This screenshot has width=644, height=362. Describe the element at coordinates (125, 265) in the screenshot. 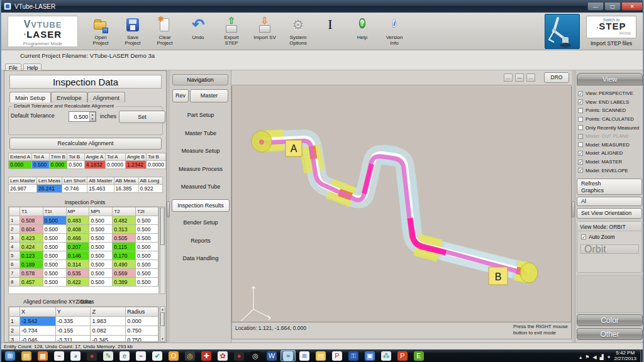

I see `table-cell: 0.490` at that location.